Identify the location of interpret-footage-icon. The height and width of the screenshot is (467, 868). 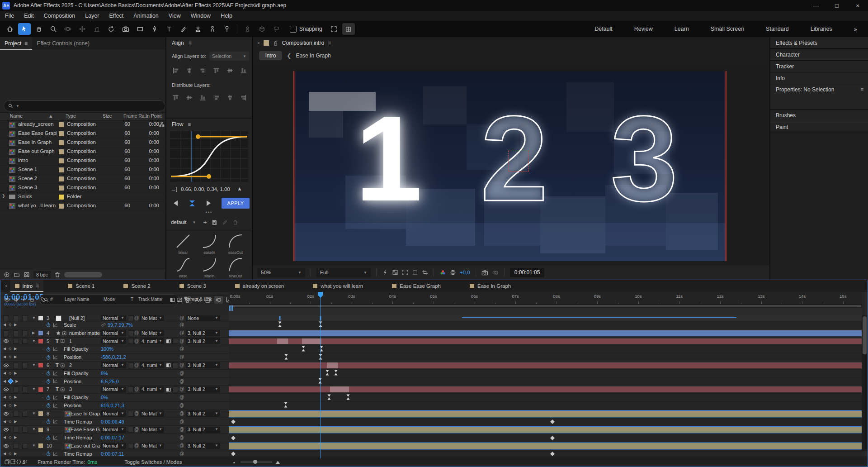
(7, 275).